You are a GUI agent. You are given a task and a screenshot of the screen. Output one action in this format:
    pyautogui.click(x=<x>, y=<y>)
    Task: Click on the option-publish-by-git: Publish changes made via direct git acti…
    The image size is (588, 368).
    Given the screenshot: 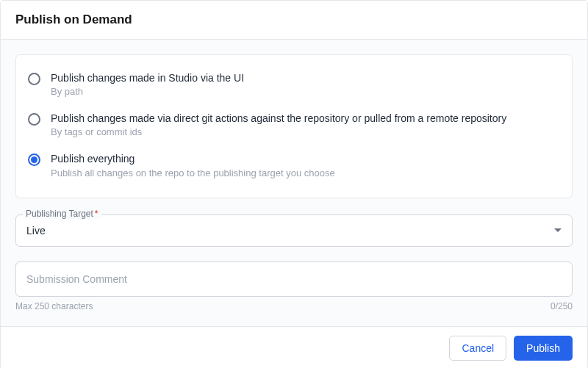 What is the action you would take?
    pyautogui.click(x=294, y=125)
    